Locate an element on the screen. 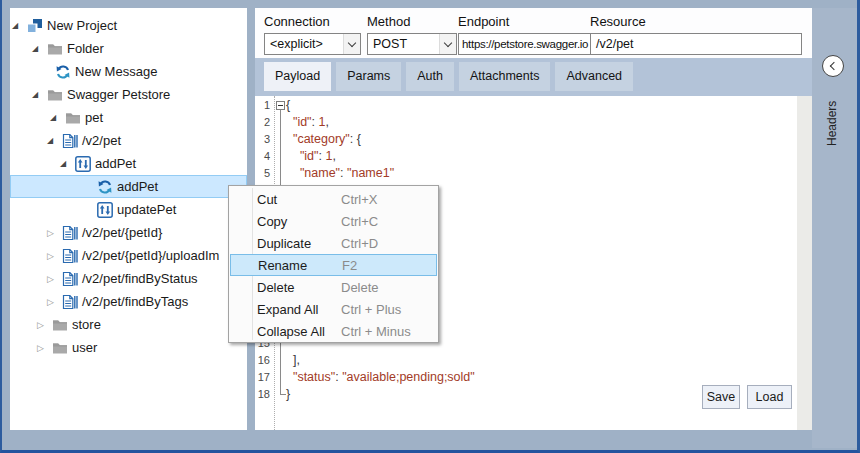  refresh-icon is located at coordinates (105, 187).